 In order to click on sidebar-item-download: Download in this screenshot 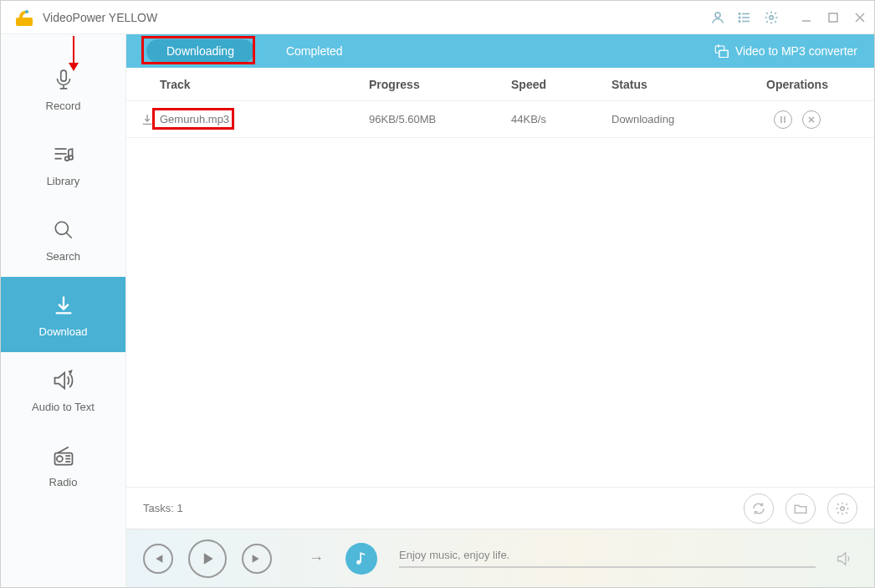, I will do `click(64, 314)`.